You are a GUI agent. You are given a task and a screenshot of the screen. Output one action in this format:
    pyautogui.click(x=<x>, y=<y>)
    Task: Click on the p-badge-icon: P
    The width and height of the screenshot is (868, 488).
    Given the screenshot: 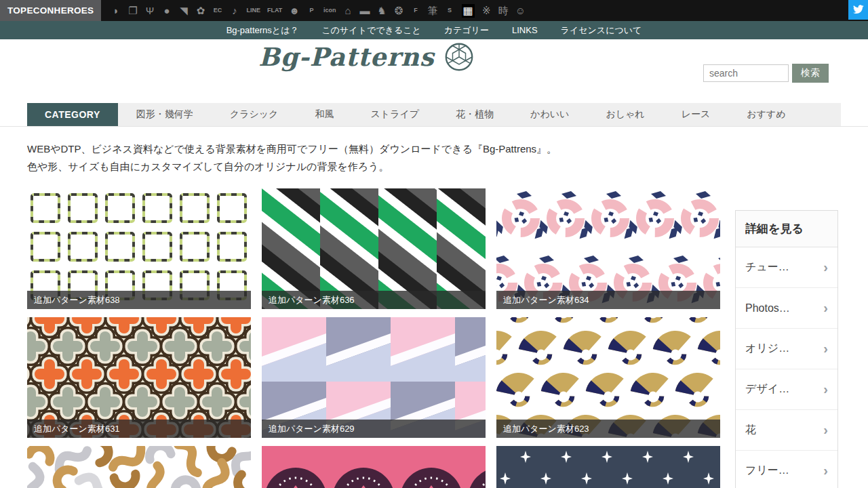 What is the action you would take?
    pyautogui.click(x=312, y=11)
    